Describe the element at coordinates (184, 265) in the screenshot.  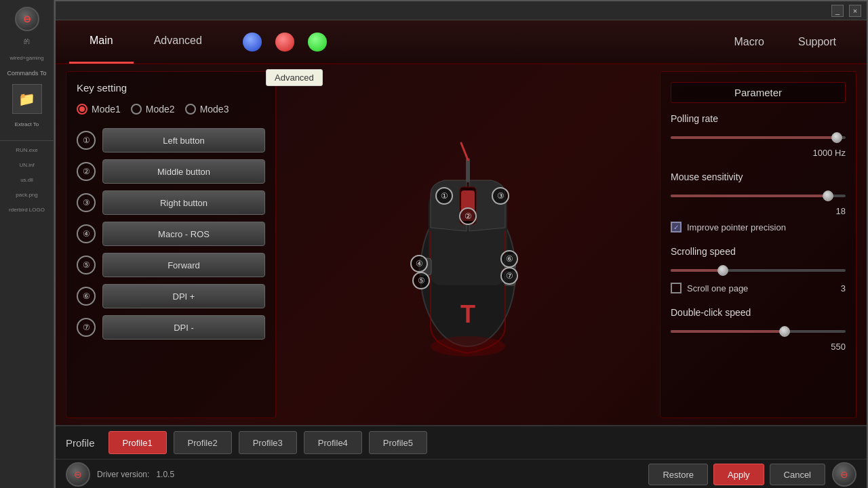
I see `key-btn-5: Forward` at that location.